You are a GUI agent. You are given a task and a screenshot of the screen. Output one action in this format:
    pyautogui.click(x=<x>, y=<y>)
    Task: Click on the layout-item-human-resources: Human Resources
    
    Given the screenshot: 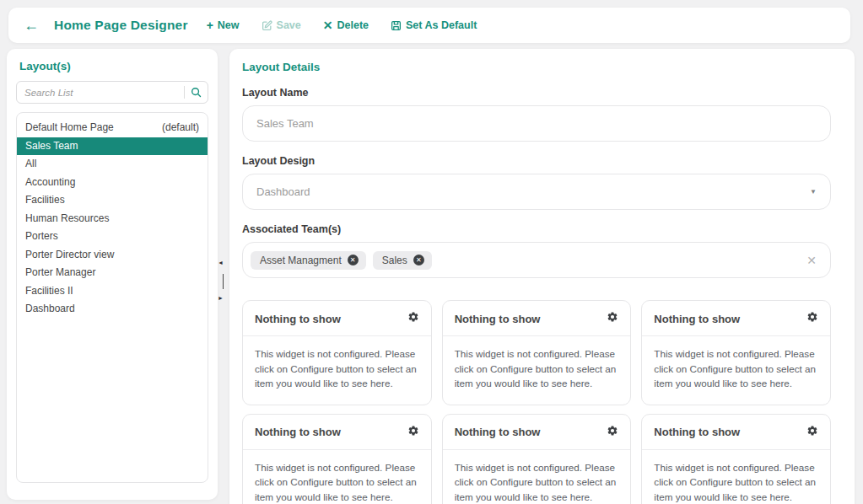 What is the action you would take?
    pyautogui.click(x=112, y=219)
    